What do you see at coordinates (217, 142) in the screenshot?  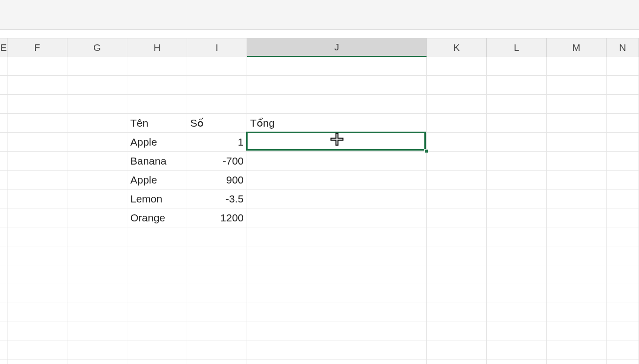 I see `data-number-0: 1` at bounding box center [217, 142].